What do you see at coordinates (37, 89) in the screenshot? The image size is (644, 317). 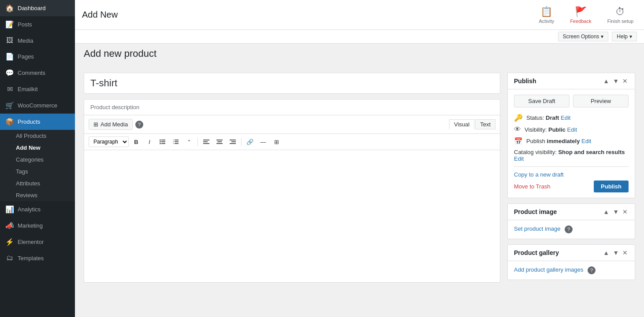 I see `sidebar-item-emailkit: ✉ Emailkit` at bounding box center [37, 89].